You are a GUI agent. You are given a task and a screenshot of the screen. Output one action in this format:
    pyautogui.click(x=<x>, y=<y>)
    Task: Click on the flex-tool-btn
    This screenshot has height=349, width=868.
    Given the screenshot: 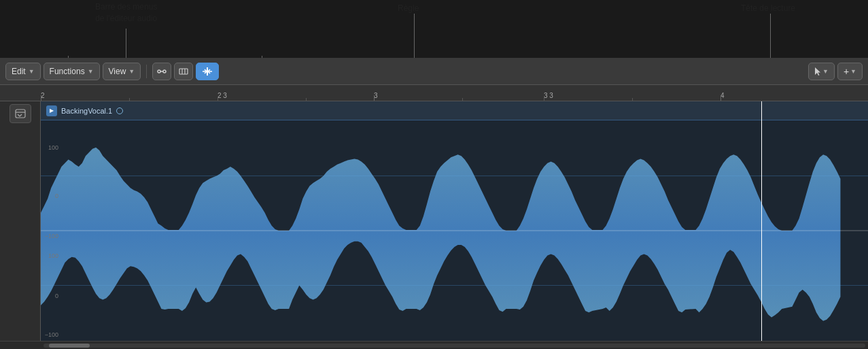 What is the action you would take?
    pyautogui.click(x=162, y=71)
    